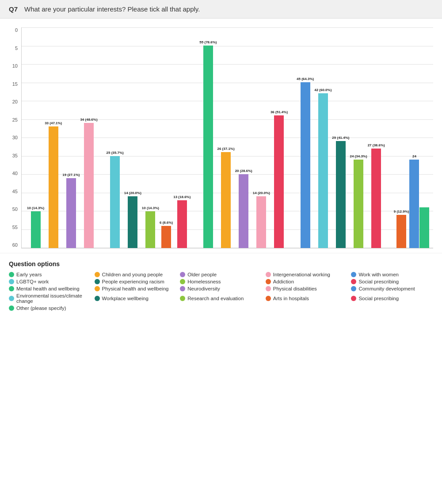 This screenshot has height=504, width=442. What do you see at coordinates (401, 137) in the screenshot?
I see `bar-wrap: 9 (12.9%)` at bounding box center [401, 137].